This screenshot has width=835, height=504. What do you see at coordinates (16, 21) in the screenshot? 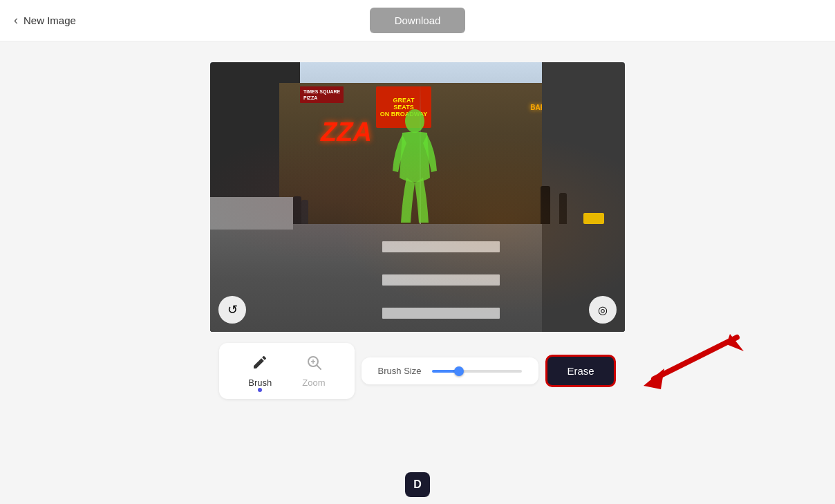
I see `back-arrow-icon: ‹` at bounding box center [16, 21].